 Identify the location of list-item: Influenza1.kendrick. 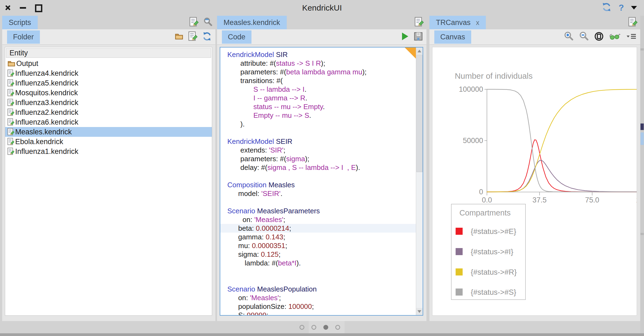
(109, 151).